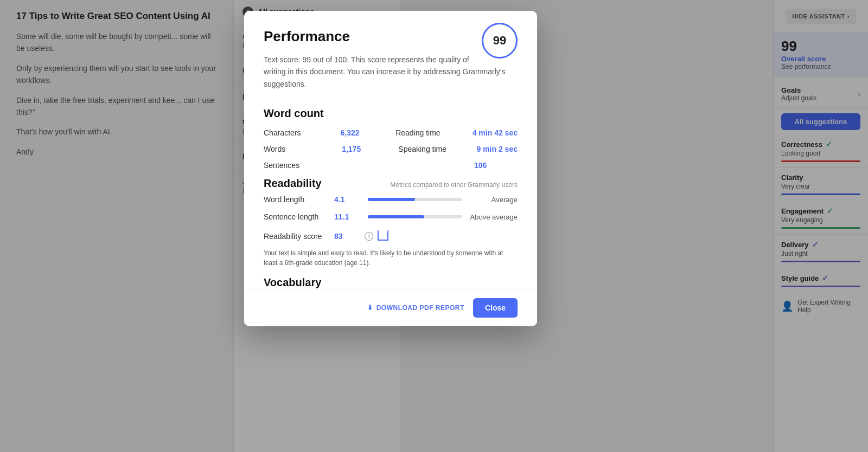 The height and width of the screenshot is (452, 868). I want to click on sentence-length-row: Sentence length 11.1 Above average, so click(391, 217).